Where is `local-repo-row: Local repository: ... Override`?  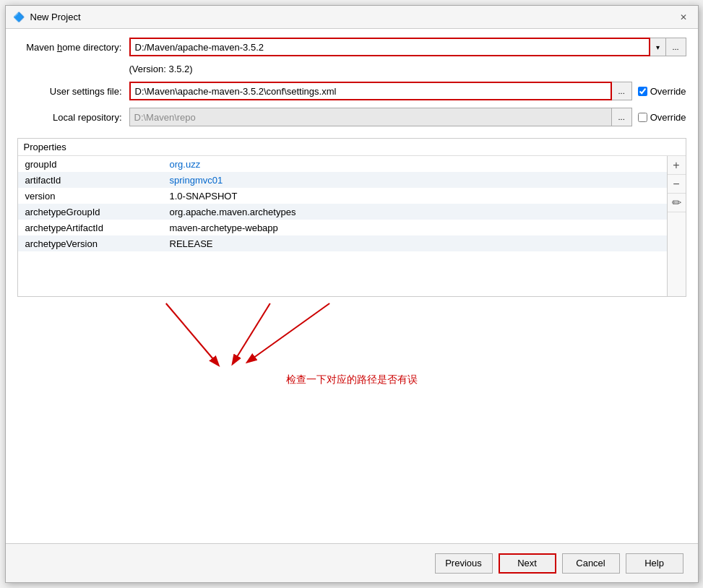
local-repo-row: Local repository: ... Override is located at coordinates (352, 117).